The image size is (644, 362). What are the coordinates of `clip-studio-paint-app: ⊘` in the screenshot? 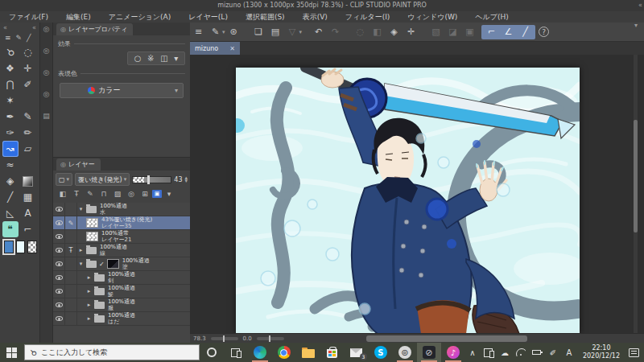 It's located at (429, 352).